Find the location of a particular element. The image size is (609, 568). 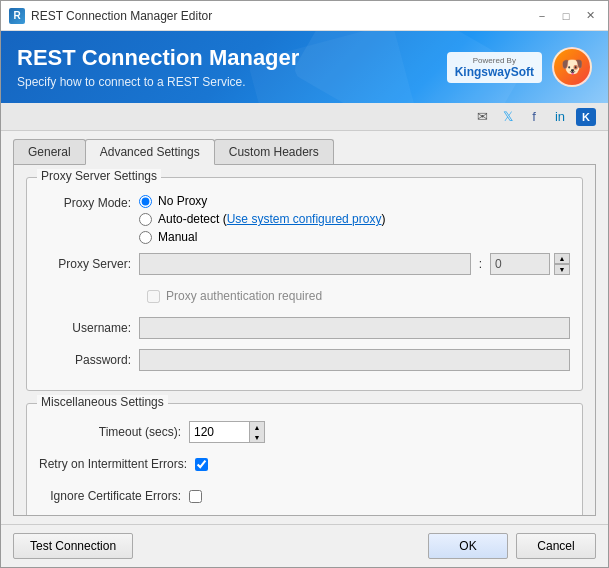

maximize-button: □ is located at coordinates (566, 16).